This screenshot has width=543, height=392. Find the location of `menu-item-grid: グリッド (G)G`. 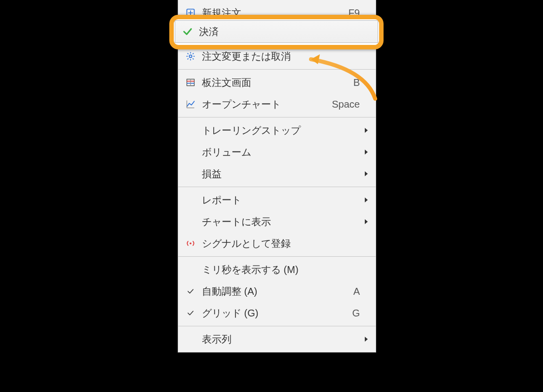

menu-item-grid: グリッド (G)G is located at coordinates (277, 313).